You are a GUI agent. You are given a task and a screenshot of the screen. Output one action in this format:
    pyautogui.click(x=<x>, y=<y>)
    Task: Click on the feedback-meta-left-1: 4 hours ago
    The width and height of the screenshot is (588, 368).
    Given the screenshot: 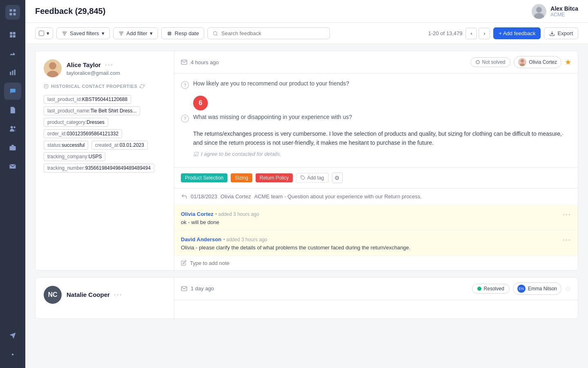 What is the action you would take?
    pyautogui.click(x=200, y=62)
    